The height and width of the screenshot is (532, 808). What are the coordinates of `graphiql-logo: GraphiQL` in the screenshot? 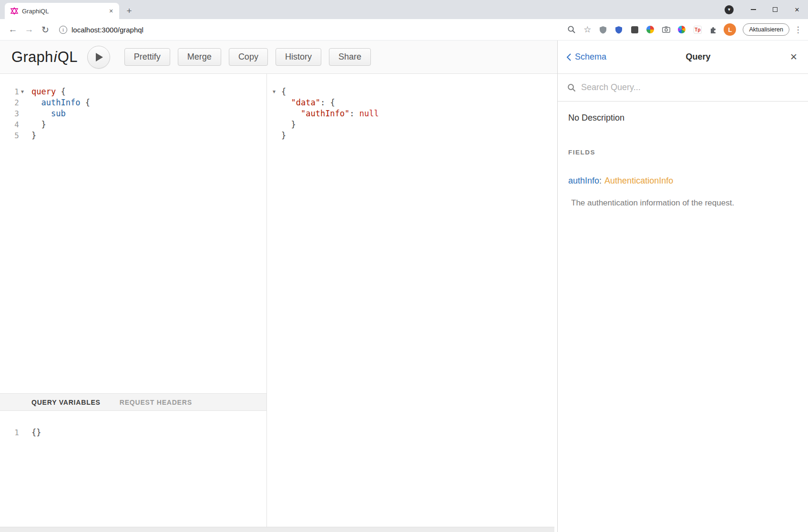 It's located at (45, 57).